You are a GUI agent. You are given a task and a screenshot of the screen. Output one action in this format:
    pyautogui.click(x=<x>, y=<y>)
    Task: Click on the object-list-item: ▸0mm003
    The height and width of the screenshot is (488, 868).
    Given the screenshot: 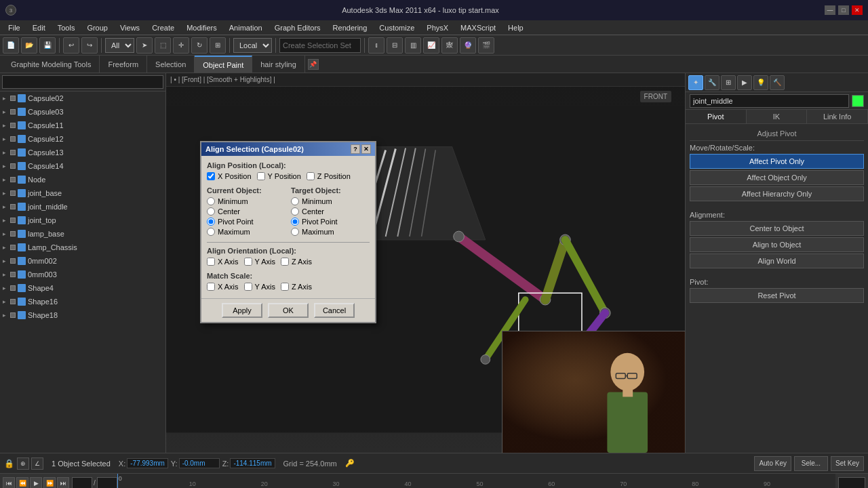 What is the action you would take?
    pyautogui.click(x=83, y=274)
    